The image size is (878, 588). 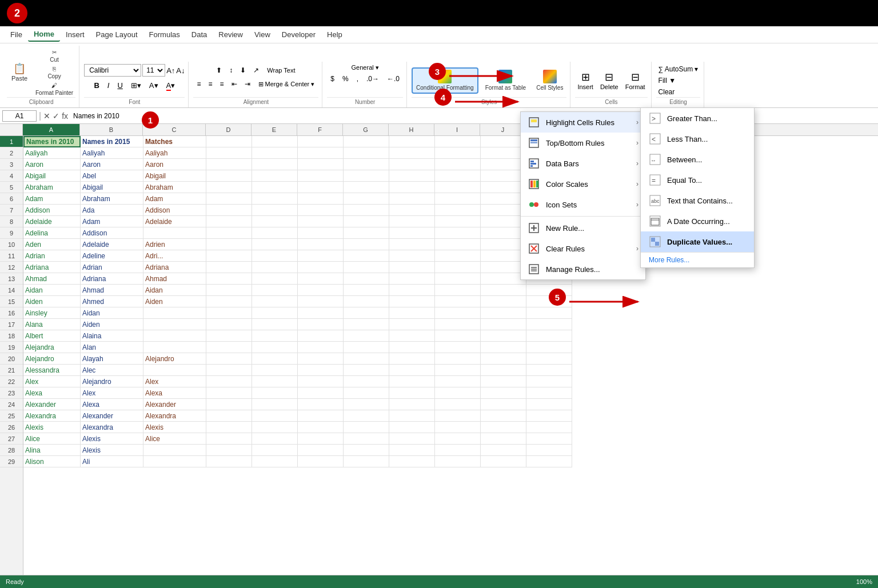 I want to click on cell-5-1: Abigail, so click(x=112, y=187).